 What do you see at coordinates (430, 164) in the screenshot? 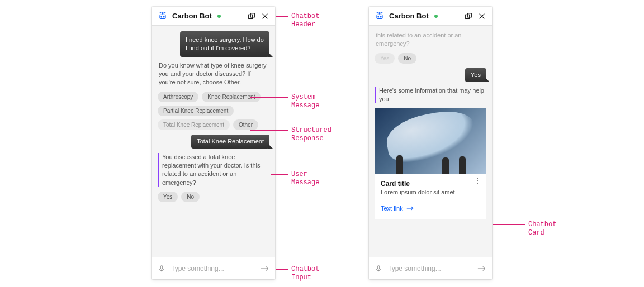
I see `chatbot-card: Card title Lorem ipsum dolor sit amet ⋮ …` at bounding box center [430, 164].